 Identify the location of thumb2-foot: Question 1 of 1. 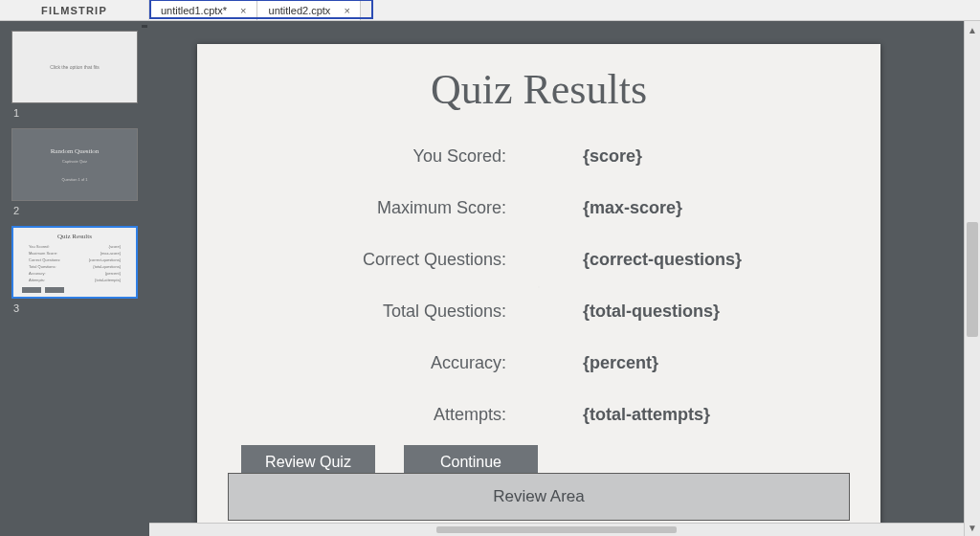
(75, 180).